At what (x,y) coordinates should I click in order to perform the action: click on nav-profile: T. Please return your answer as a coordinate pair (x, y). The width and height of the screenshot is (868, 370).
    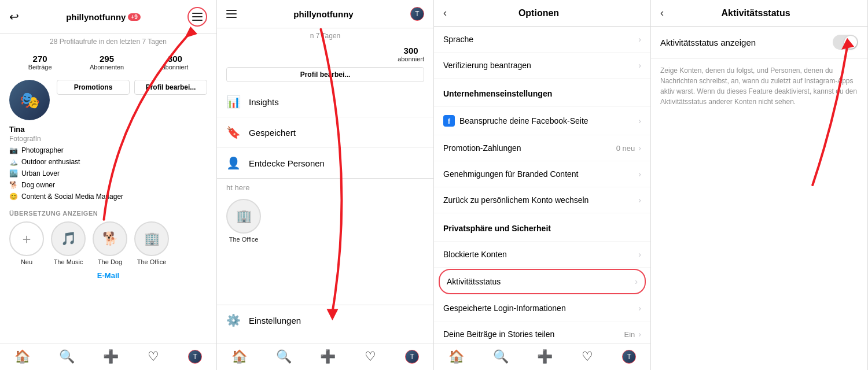
    Looking at the image, I should click on (195, 357).